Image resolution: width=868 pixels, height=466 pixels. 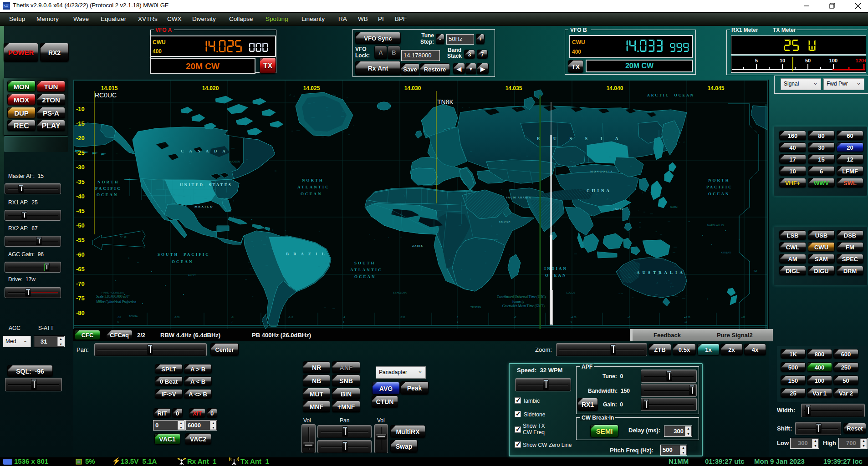 I want to click on svg-text: SAUDI ARABIA, so click(x=519, y=198).